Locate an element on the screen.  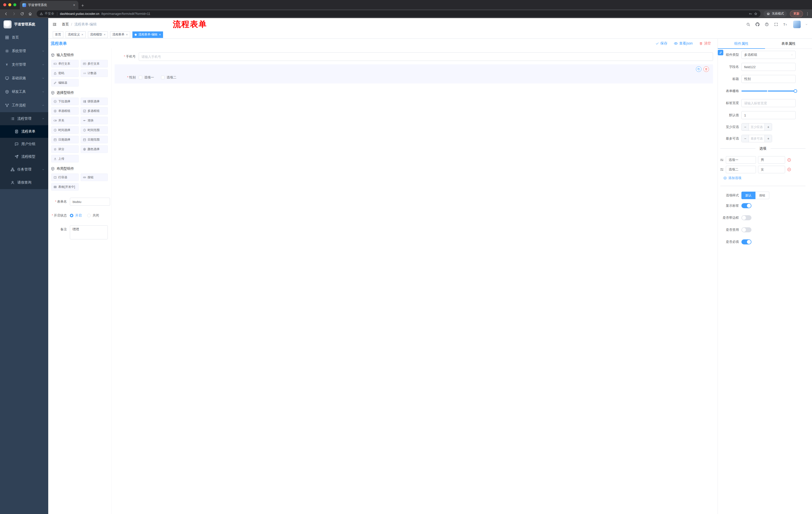
sidebar-item-task-manage: 任务管理 is located at coordinates (24, 169).